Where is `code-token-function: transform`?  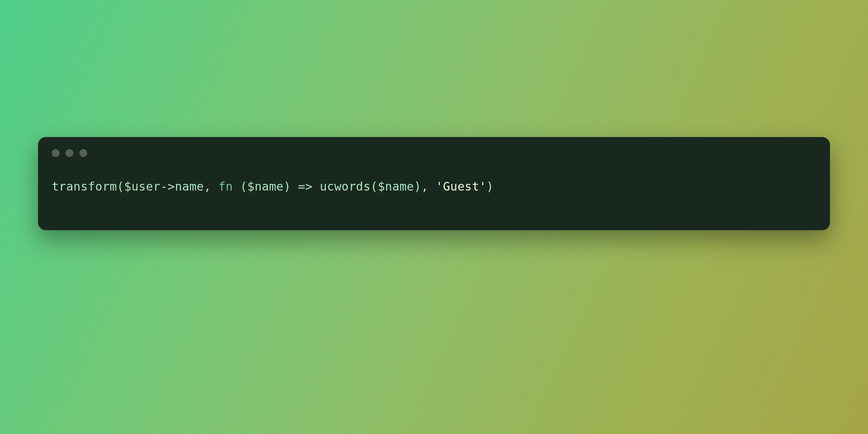
code-token-function: transform is located at coordinates (84, 186).